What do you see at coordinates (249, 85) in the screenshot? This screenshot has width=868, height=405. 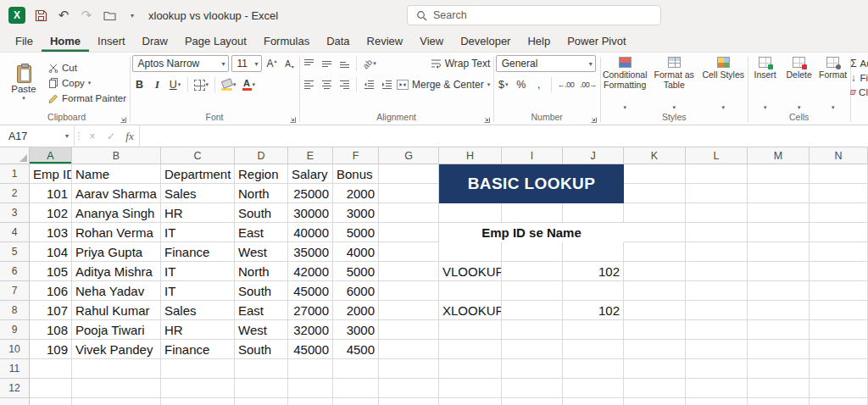 I see `font-color-button: A ▾` at bounding box center [249, 85].